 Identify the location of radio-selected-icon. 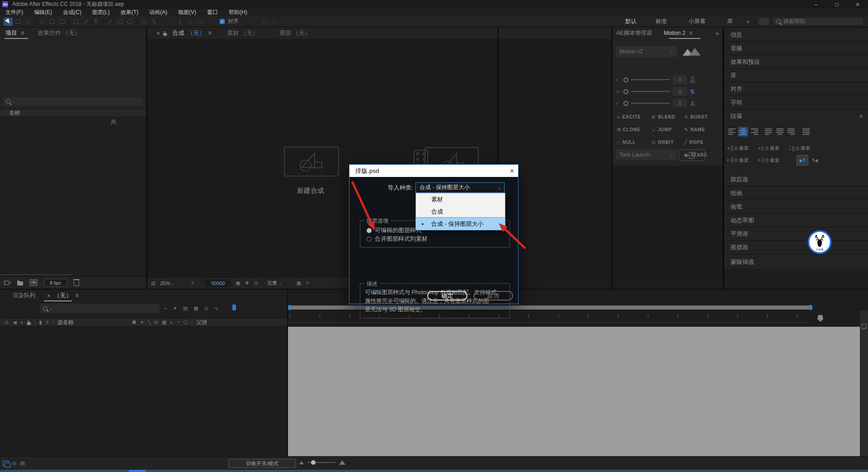
(369, 231).